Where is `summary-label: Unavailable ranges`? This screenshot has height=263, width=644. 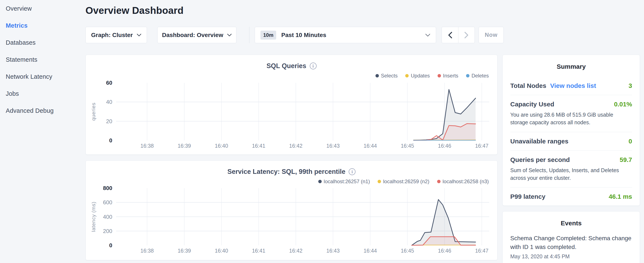 summary-label: Unavailable ranges is located at coordinates (539, 141).